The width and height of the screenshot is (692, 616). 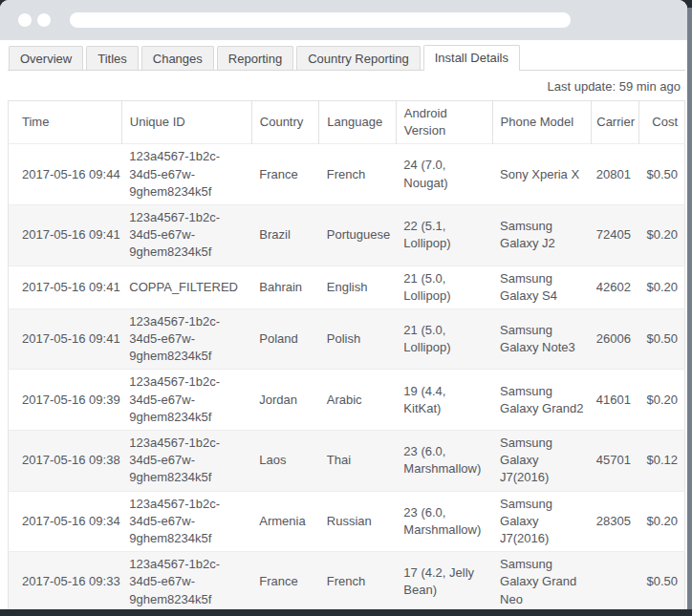 What do you see at coordinates (357, 122) in the screenshot?
I see `column-header-lang: Language` at bounding box center [357, 122].